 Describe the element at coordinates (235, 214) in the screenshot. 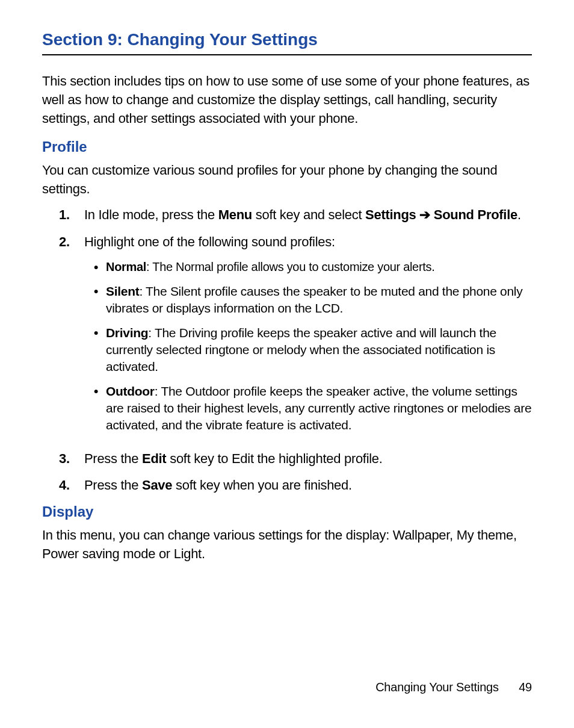

I see `keyword-menu: Menu` at that location.